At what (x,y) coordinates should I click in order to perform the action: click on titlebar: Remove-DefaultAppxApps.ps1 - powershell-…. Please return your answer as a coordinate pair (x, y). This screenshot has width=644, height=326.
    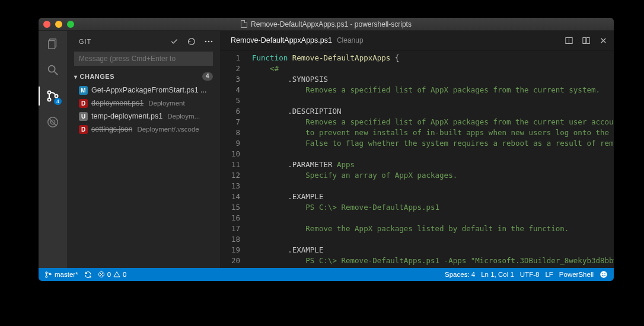
    Looking at the image, I should click on (326, 24).